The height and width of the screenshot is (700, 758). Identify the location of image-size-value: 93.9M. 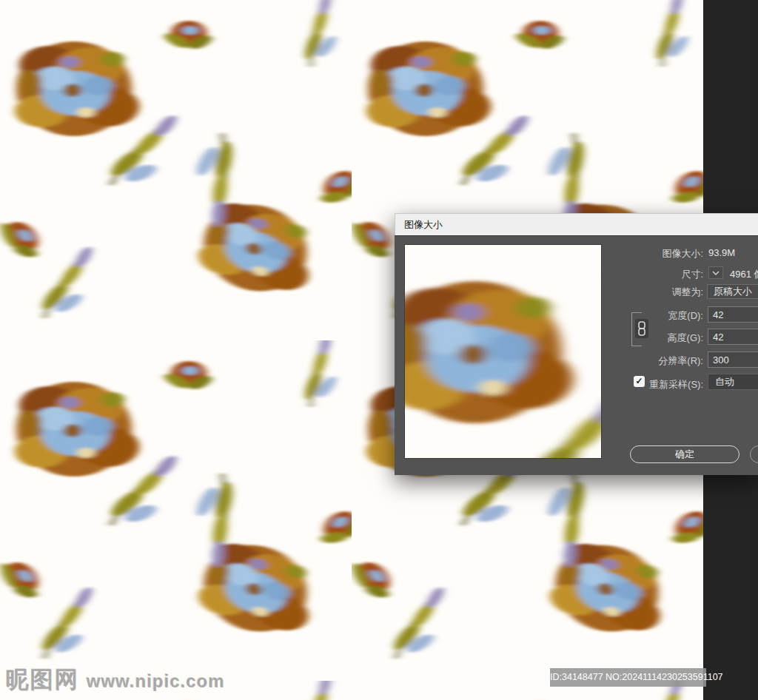
(722, 253).